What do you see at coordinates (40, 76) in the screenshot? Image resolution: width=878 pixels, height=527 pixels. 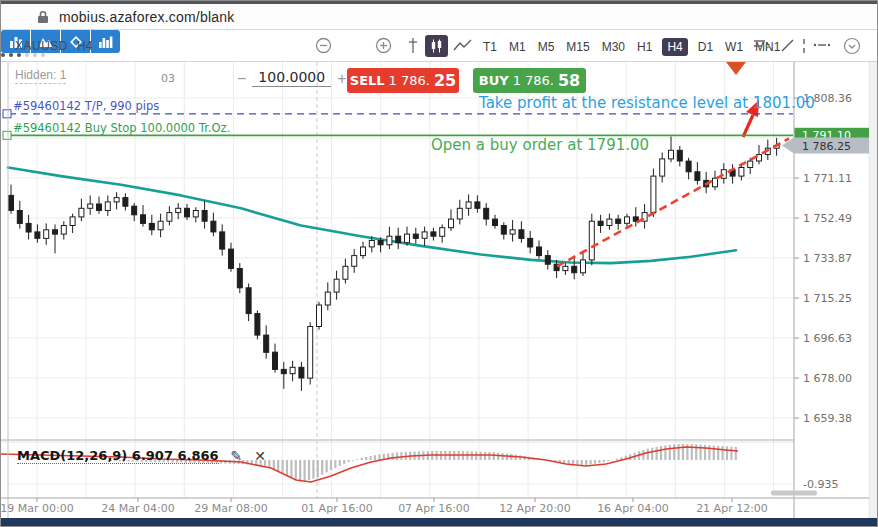 I see `hidden-orders-link: Hidden: 1` at bounding box center [40, 76].